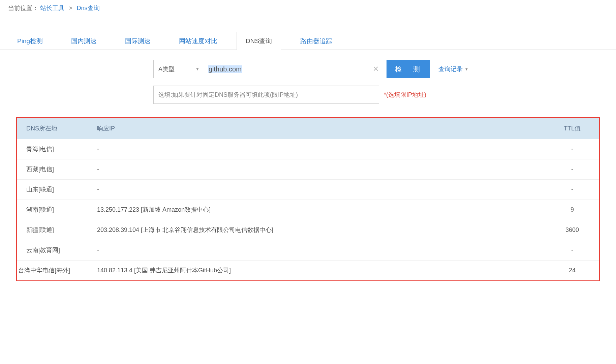  What do you see at coordinates (308, 21) in the screenshot?
I see `divider` at bounding box center [308, 21].